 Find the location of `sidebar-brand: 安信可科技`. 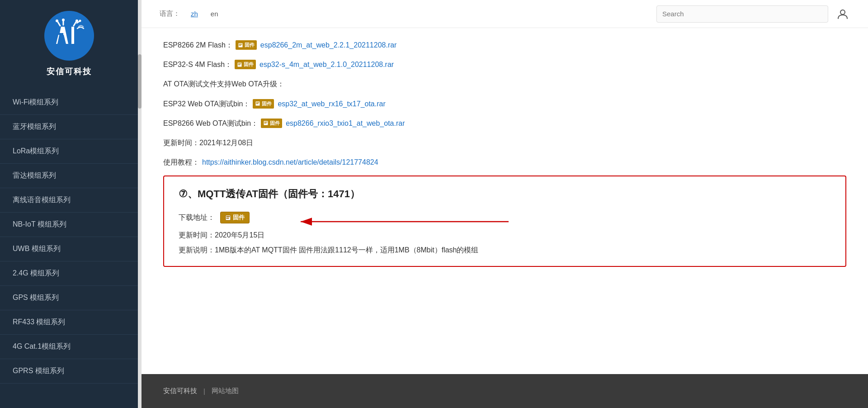

sidebar-brand: 安信可科技 is located at coordinates (69, 71).